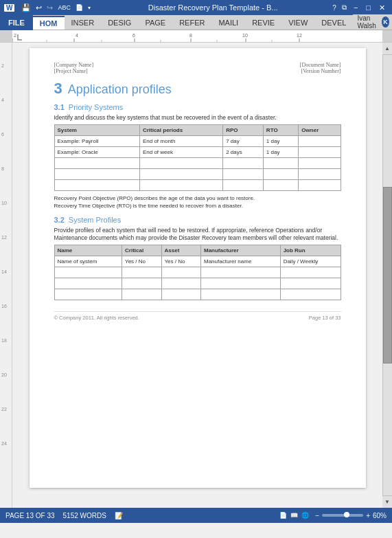 The height and width of the screenshot is (538, 392). What do you see at coordinates (198, 36) in the screenshot?
I see `ruler-white: 2 4 6 8 10 12` at bounding box center [198, 36].